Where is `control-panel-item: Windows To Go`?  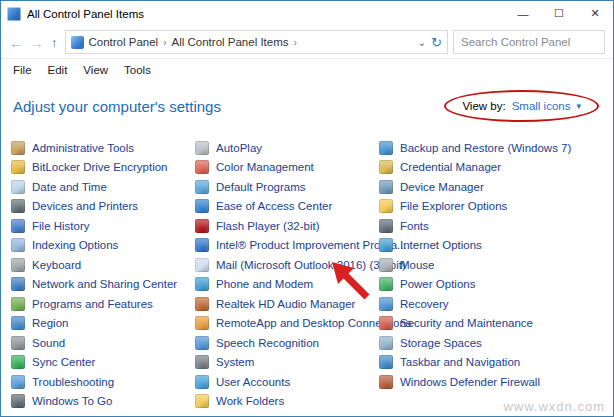 control-panel-item: Windows To Go is located at coordinates (94, 402).